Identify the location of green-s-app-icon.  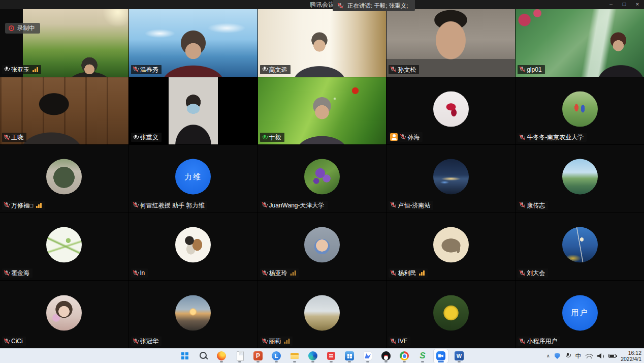
(423, 356).